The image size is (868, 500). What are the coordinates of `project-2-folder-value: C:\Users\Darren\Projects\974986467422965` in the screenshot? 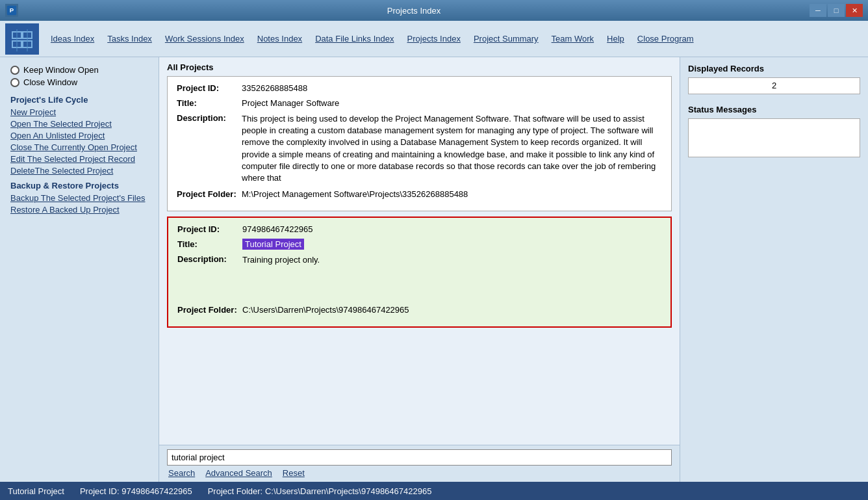 It's located at (452, 309).